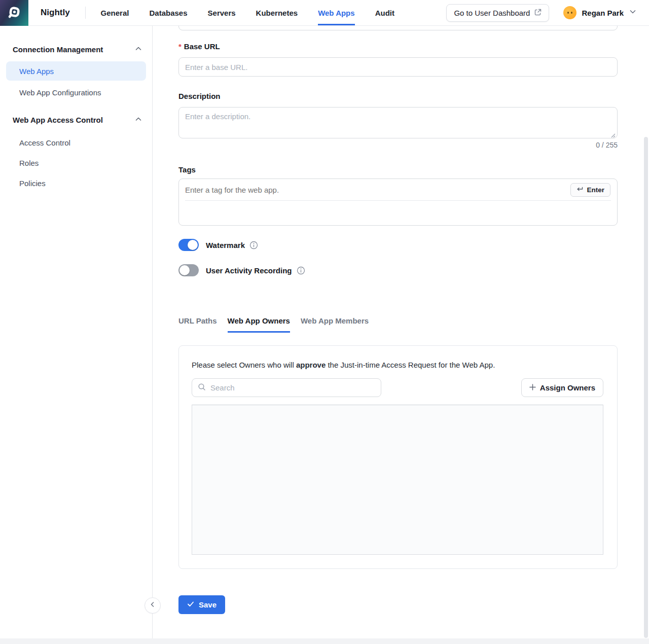 The height and width of the screenshot is (644, 649). I want to click on plus-icon, so click(532, 387).